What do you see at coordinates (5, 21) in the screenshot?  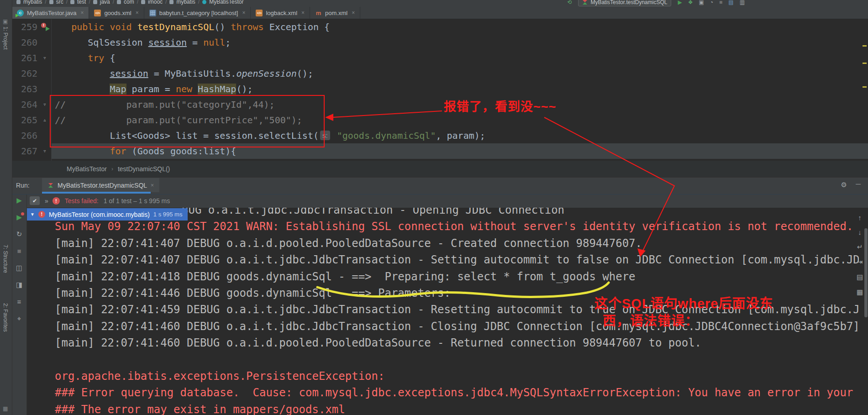 I see `tool-window-icon: ▣` at bounding box center [5, 21].